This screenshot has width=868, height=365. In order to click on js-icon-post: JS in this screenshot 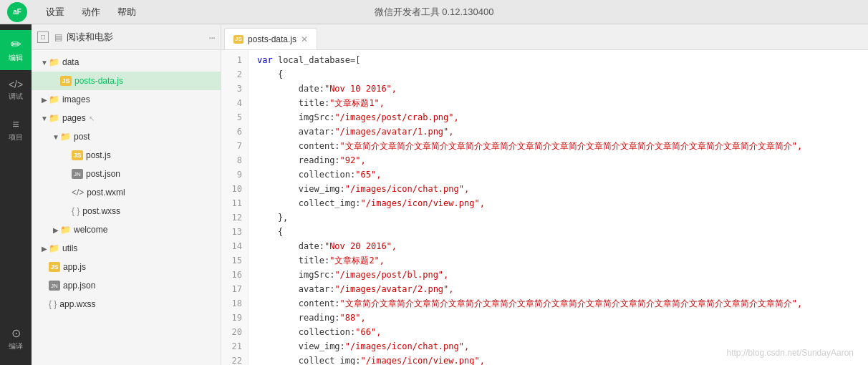, I will do `click(77, 155)`.